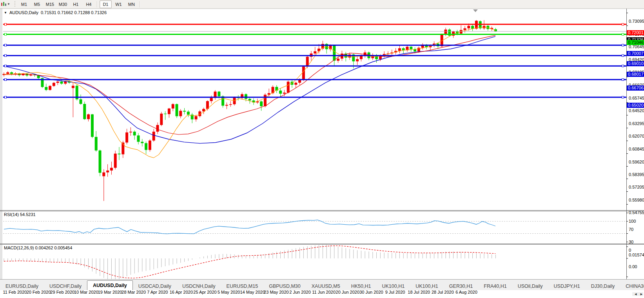 The image size is (644, 298). I want to click on tab-dj30-daily: DJ30,Daily, so click(603, 286).